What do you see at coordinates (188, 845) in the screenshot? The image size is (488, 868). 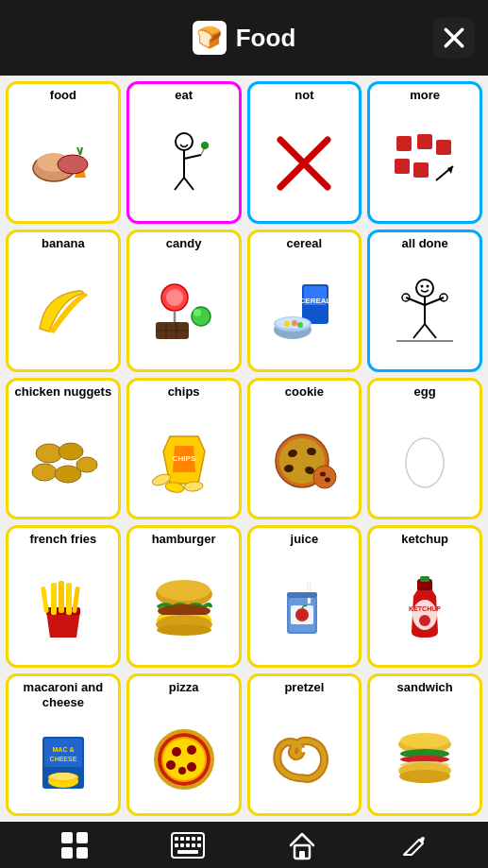 I see `keyboard-icon` at bounding box center [188, 845].